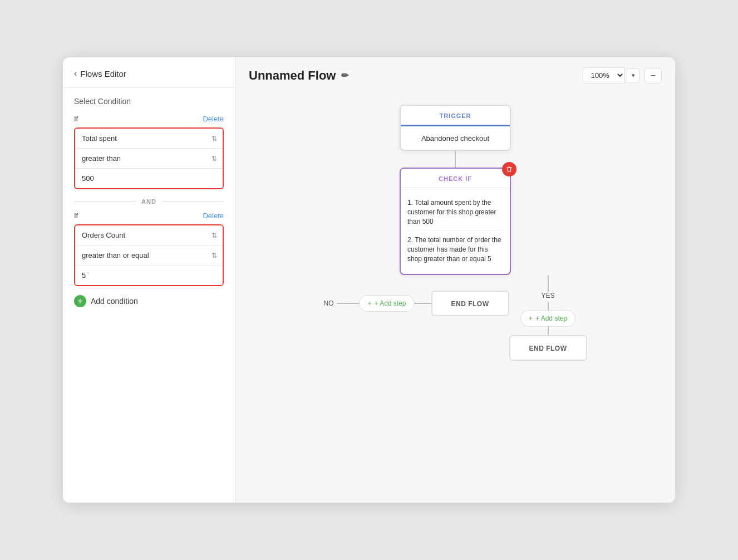 The image size is (738, 560). Describe the element at coordinates (328, 303) in the screenshot. I see `no-label: NO` at that location.